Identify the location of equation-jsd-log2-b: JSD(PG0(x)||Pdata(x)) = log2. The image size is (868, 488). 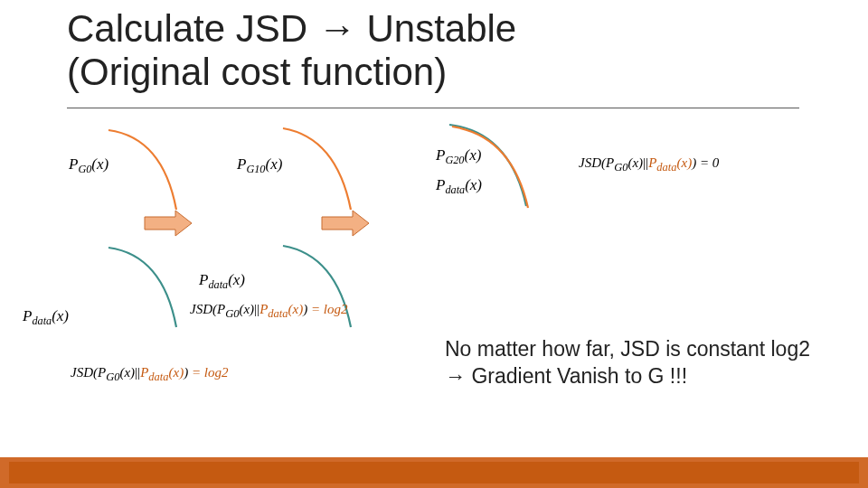
(269, 311).